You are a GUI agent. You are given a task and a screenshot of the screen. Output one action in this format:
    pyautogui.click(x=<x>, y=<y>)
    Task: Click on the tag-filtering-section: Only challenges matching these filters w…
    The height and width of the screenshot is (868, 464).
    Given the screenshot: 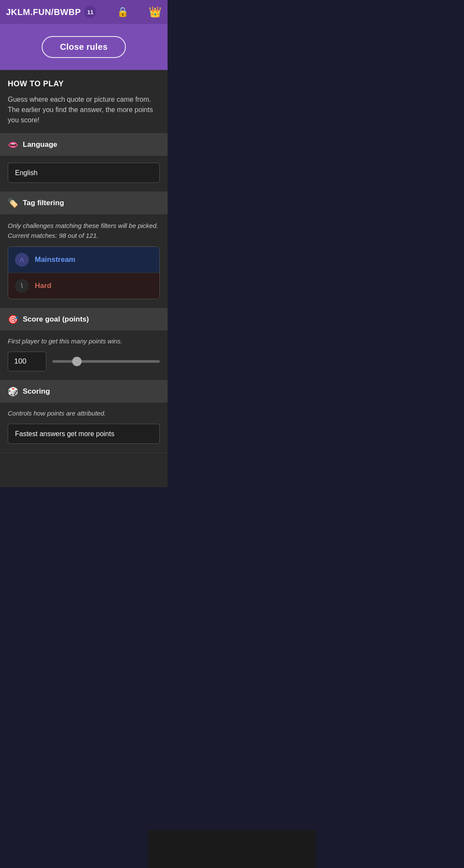 What is the action you would take?
    pyautogui.click(x=84, y=261)
    